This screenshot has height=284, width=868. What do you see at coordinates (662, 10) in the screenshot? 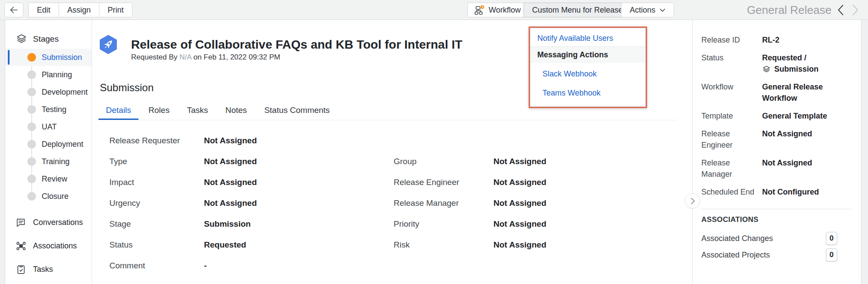
I see `chevron-down-icon` at bounding box center [662, 10].